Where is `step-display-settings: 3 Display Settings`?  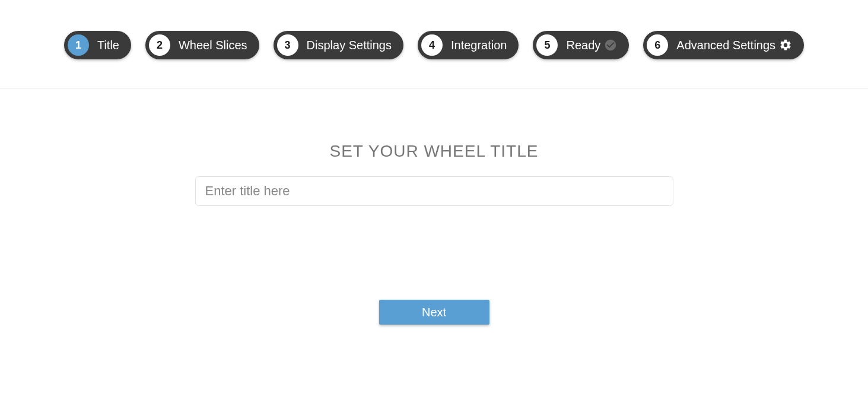
step-display-settings: 3 Display Settings is located at coordinates (338, 45).